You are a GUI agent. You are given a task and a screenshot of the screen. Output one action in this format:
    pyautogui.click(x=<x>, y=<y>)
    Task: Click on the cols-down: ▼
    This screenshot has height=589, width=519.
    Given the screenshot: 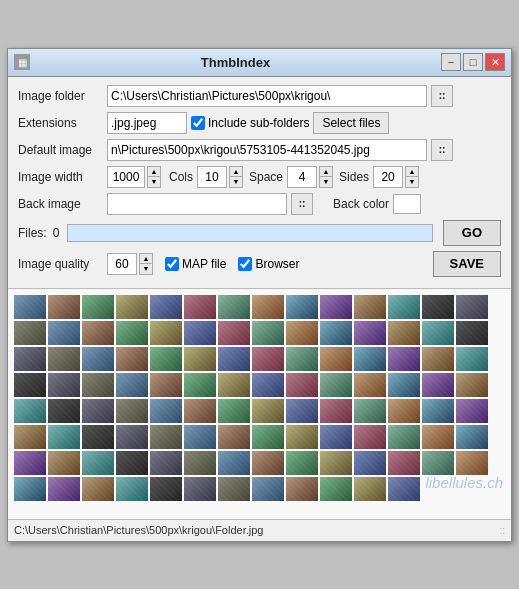 What is the action you would take?
    pyautogui.click(x=236, y=182)
    